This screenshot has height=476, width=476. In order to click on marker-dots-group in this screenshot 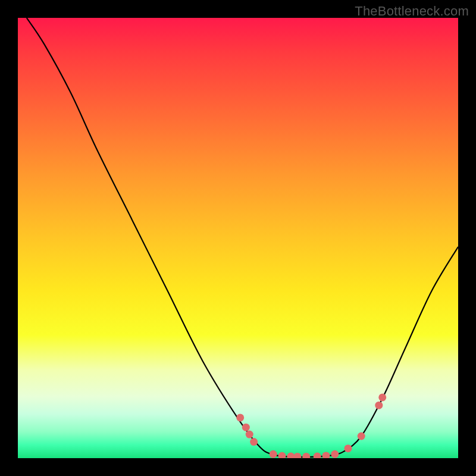, I will do `click(311, 426)`.